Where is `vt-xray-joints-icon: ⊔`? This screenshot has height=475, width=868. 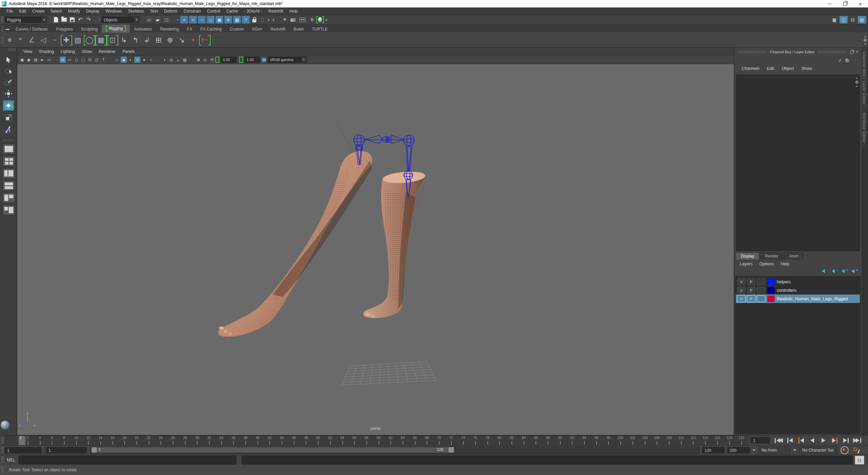 vt-xray-joints-icon: ⊔ is located at coordinates (205, 60).